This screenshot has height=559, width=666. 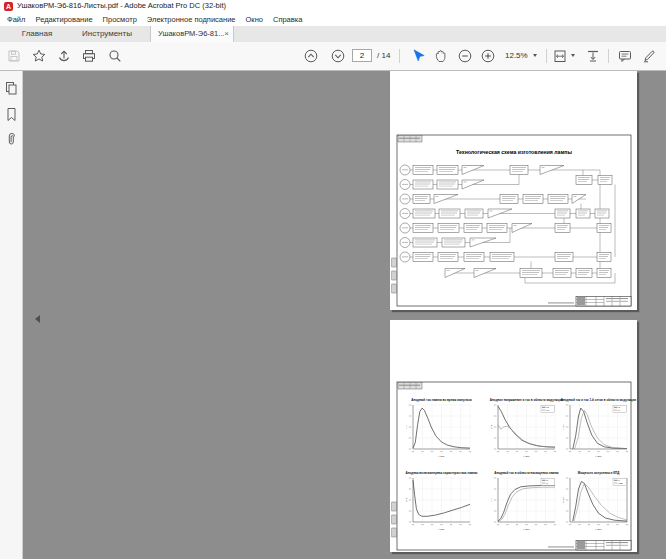 What do you see at coordinates (441, 56) in the screenshot?
I see `hand-tool-icon` at bounding box center [441, 56].